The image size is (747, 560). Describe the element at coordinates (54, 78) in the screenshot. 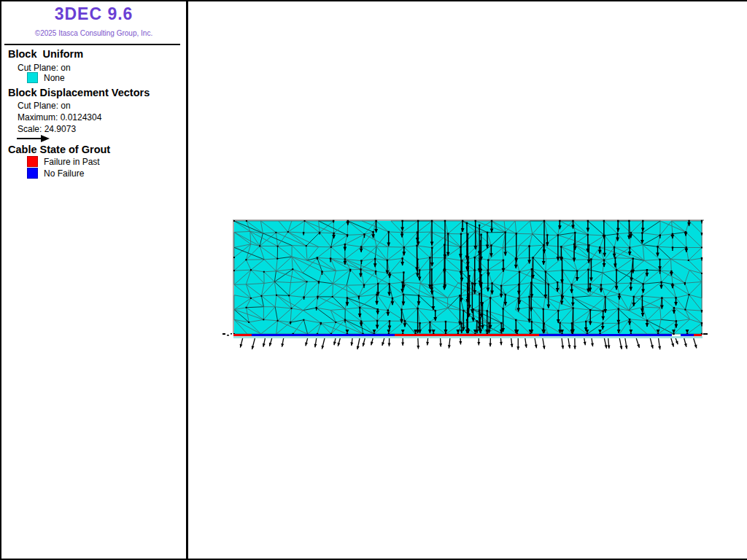

I see `block-color-label: None` at that location.